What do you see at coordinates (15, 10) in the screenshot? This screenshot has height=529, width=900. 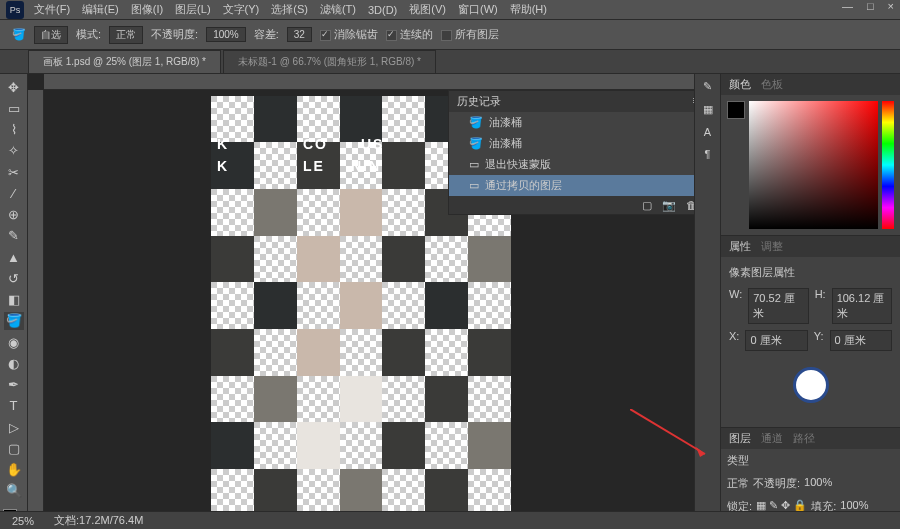 I see `app-logo: Ps` at bounding box center [15, 10].